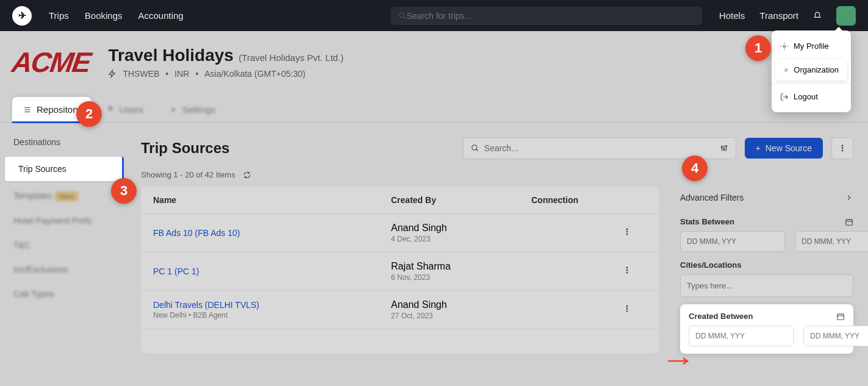  What do you see at coordinates (811, 96) in the screenshot?
I see `dd-logout: Logout` at bounding box center [811, 96].